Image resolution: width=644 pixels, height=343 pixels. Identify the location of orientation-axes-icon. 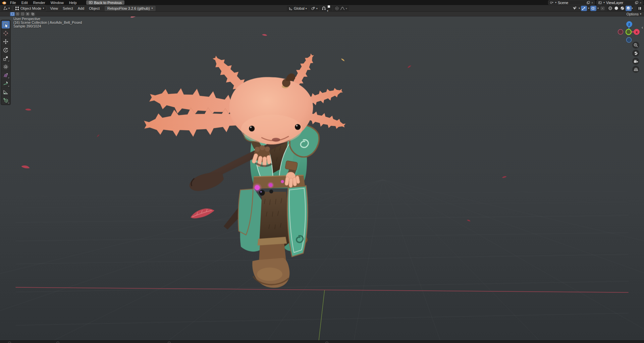
(290, 8).